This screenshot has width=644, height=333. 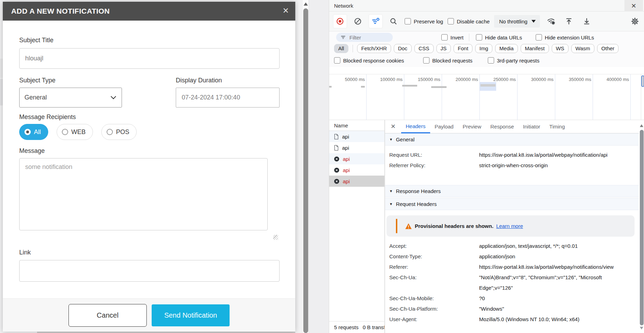 I want to click on tab-payload: Payload, so click(x=444, y=127).